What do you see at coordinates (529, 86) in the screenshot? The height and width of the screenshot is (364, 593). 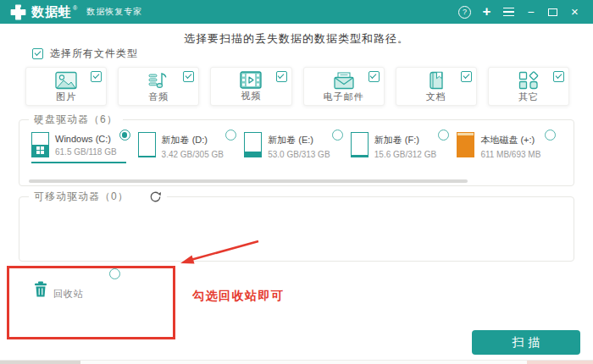 I see `file-type-card-other: 其它` at bounding box center [529, 86].